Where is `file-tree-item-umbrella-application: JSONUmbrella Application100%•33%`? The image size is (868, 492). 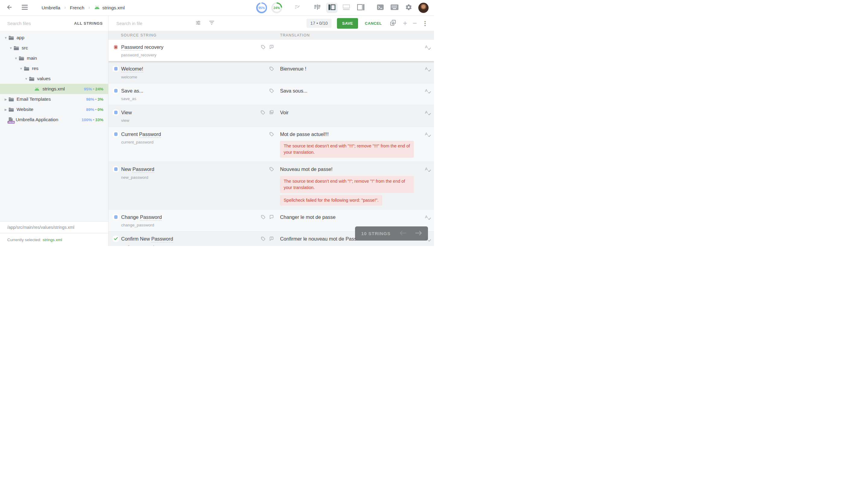
file-tree-item-umbrella-application: JSONUmbrella Application100%•33% is located at coordinates (54, 120).